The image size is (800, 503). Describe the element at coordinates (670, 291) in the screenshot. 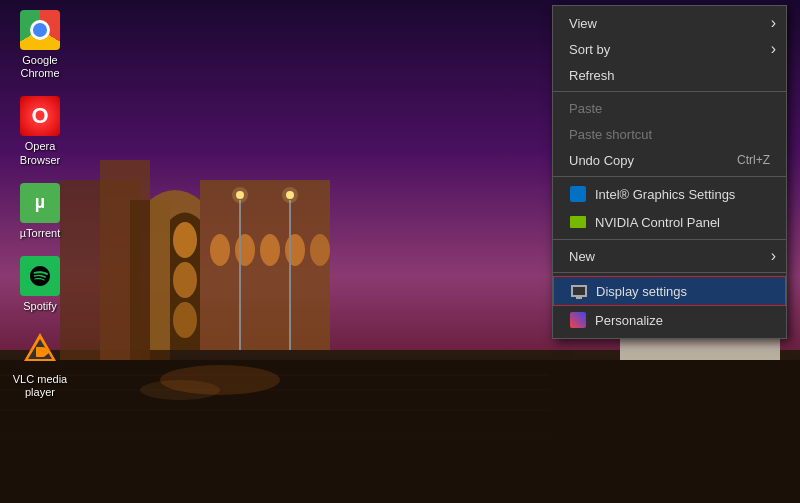

I see `menu-item-display-settings: Display settings` at that location.